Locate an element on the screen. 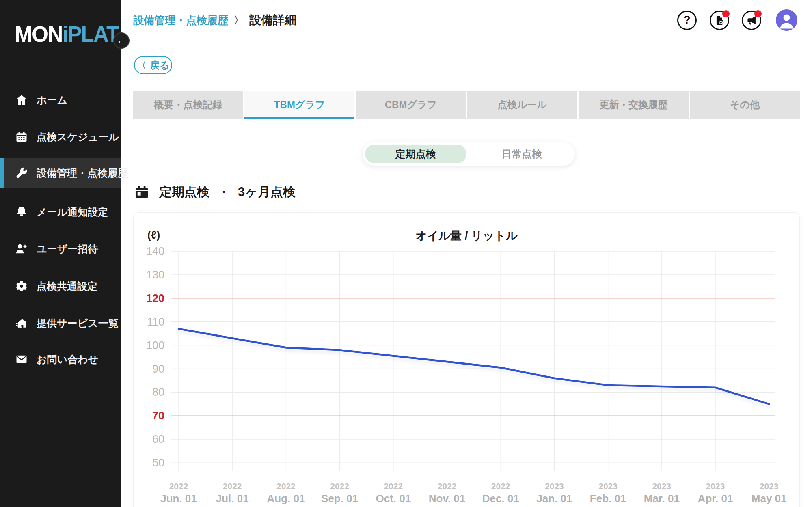 This screenshot has width=812, height=507. x-tick-date: Feb. 01 is located at coordinates (608, 498).